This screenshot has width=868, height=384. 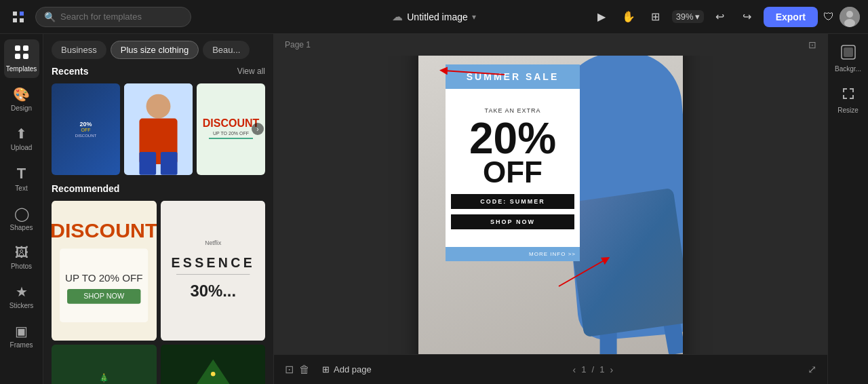 What do you see at coordinates (22, 209) in the screenshot?
I see `sidebar-icons: Templates 🎨 Design ⬆ Upload T Text ◯ Sha…` at bounding box center [22, 209].